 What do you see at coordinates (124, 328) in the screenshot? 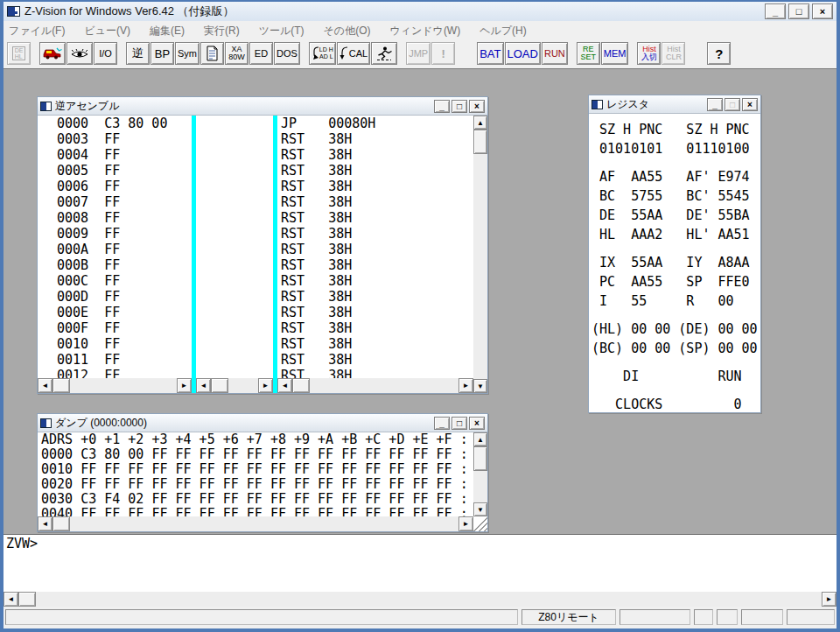
I see `disasm-row: 000F FF` at bounding box center [124, 328].